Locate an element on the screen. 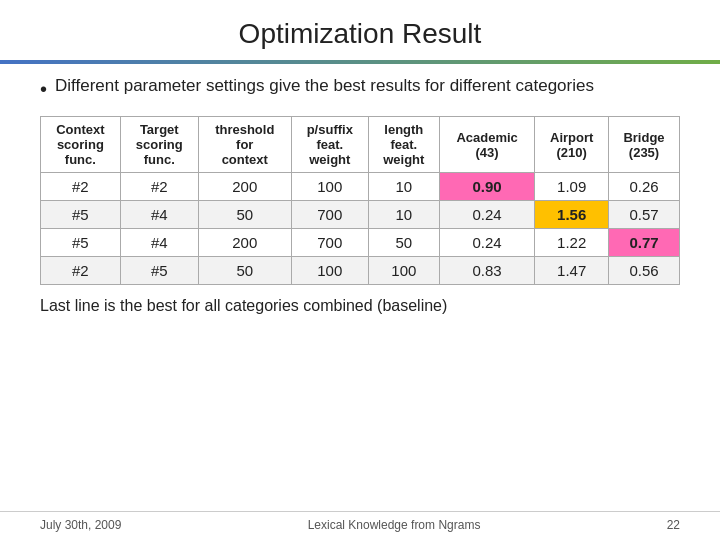 This screenshot has height=540, width=720. table-cell: 1.09 is located at coordinates (572, 187).